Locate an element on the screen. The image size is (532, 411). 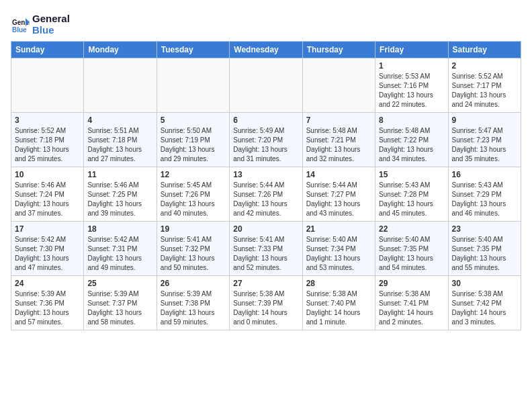
calendar-cell: 8Sunrise: 5:48 AM Sunset: 7:22 PM Daylig… is located at coordinates (412, 140).